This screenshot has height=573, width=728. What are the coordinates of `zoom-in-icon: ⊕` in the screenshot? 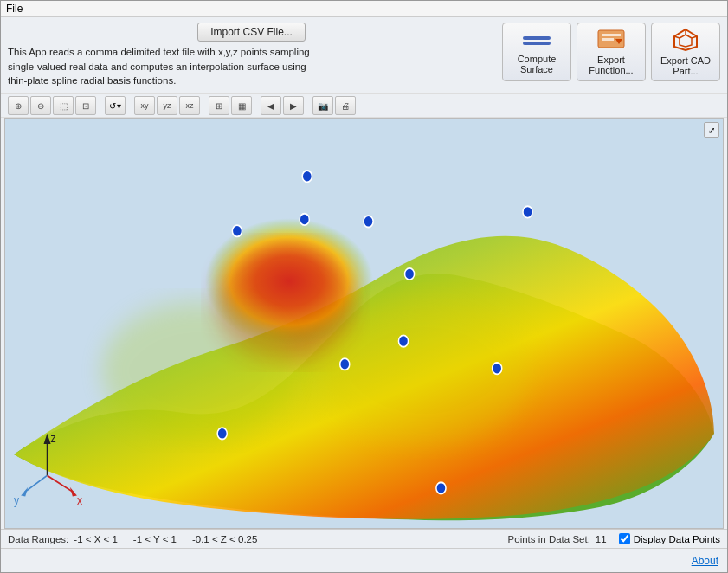 It's located at (18, 106).